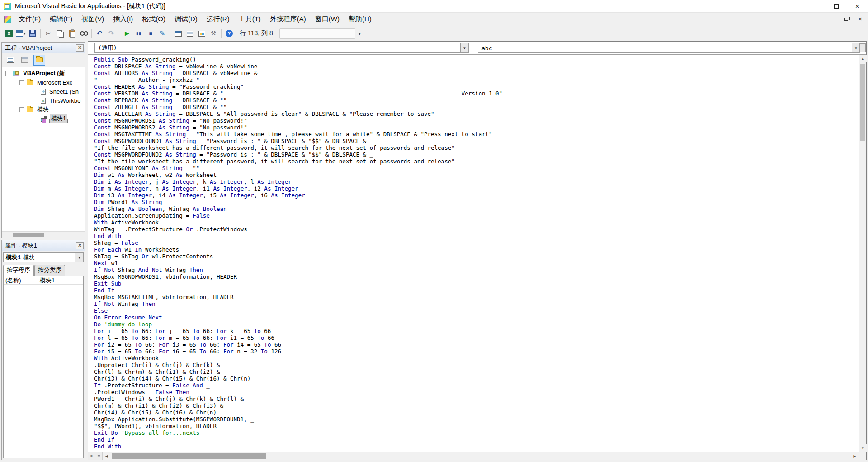 The width and height of the screenshot is (868, 462). Describe the element at coordinates (836, 6) in the screenshot. I see `maximize-icon` at that location.